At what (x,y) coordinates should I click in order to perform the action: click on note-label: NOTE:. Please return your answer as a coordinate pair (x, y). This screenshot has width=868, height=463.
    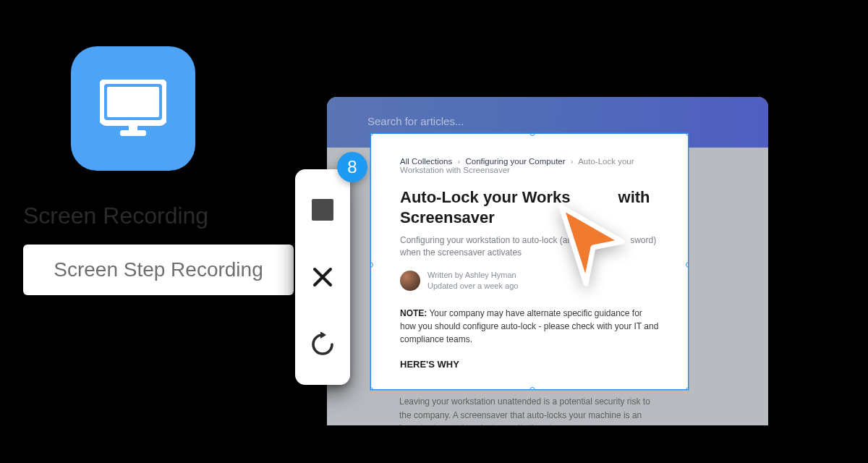
    Looking at the image, I should click on (414, 313).